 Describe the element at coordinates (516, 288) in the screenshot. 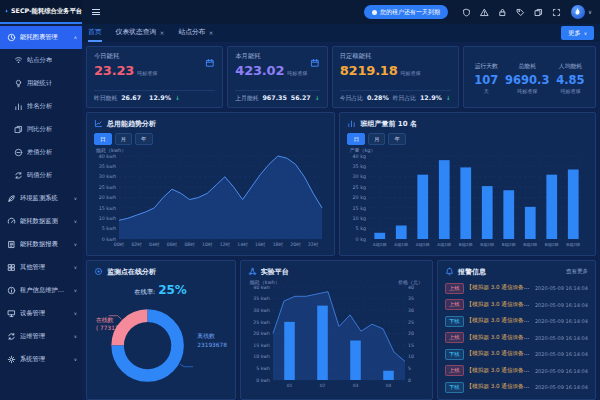

I see `alarm-row-0: 上线【模拟器 3.0 通信设备】模拟器 3.0...2020-05-09 16:…` at that location.